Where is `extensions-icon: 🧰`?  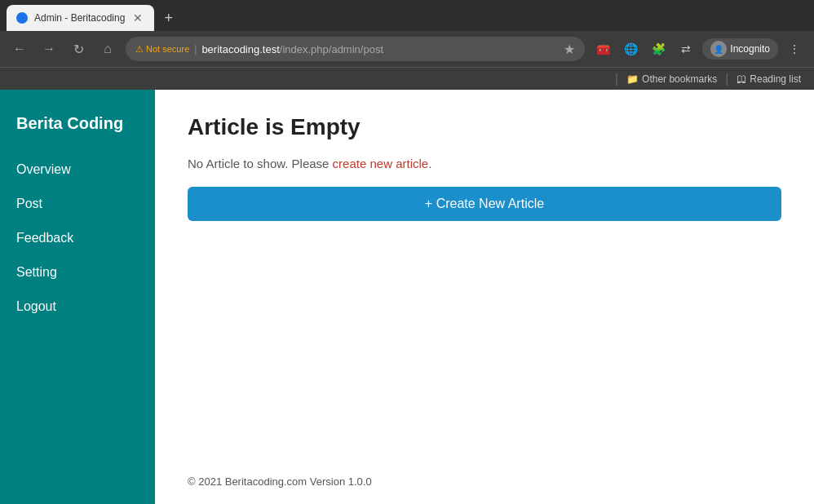
extensions-icon: 🧰 is located at coordinates (603, 49).